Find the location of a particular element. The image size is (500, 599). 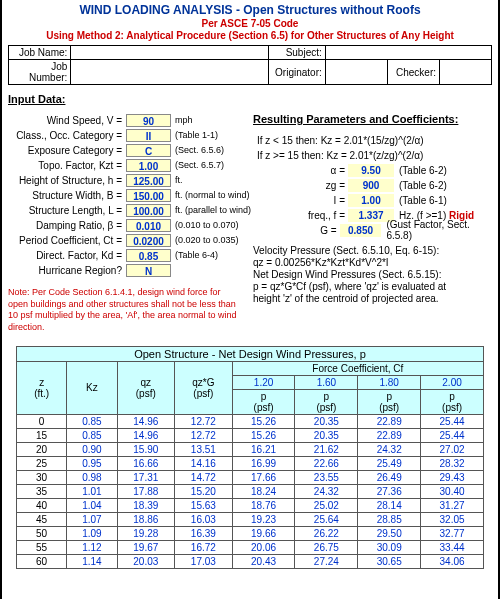

G-note: (Gust Factor, Sect. 6.5.8) is located at coordinates (434, 230).